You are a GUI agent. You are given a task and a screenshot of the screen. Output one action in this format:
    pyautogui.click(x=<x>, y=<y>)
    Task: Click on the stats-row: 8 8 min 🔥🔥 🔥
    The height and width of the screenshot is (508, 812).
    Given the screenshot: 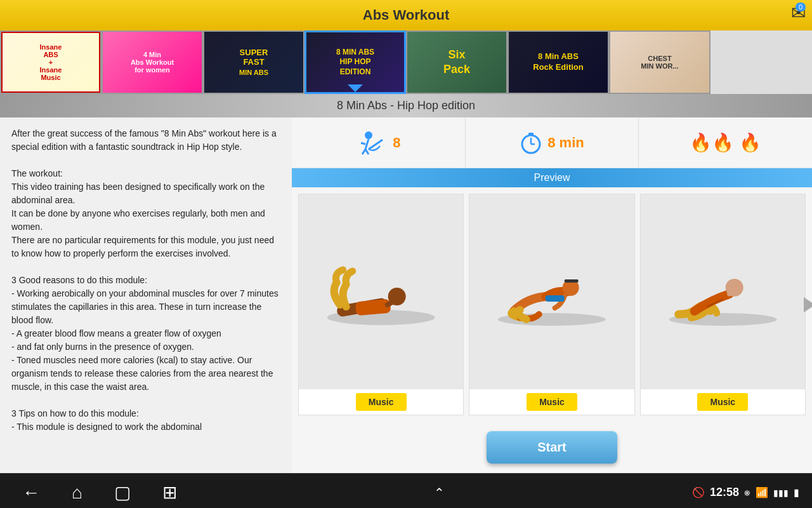 What is the action you would take?
    pyautogui.click(x=552, y=143)
    